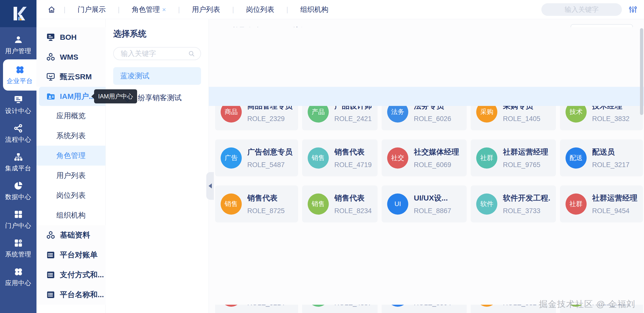  Describe the element at coordinates (52, 10) in the screenshot. I see `home-icon` at that location.